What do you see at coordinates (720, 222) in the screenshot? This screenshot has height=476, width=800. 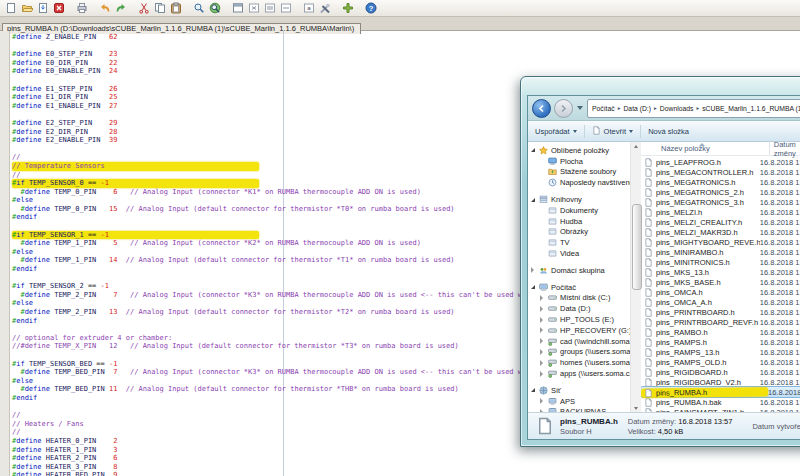 I see `file-row: pins_MELZI_CREALITY.h16.8.2018 13:57` at bounding box center [720, 222].